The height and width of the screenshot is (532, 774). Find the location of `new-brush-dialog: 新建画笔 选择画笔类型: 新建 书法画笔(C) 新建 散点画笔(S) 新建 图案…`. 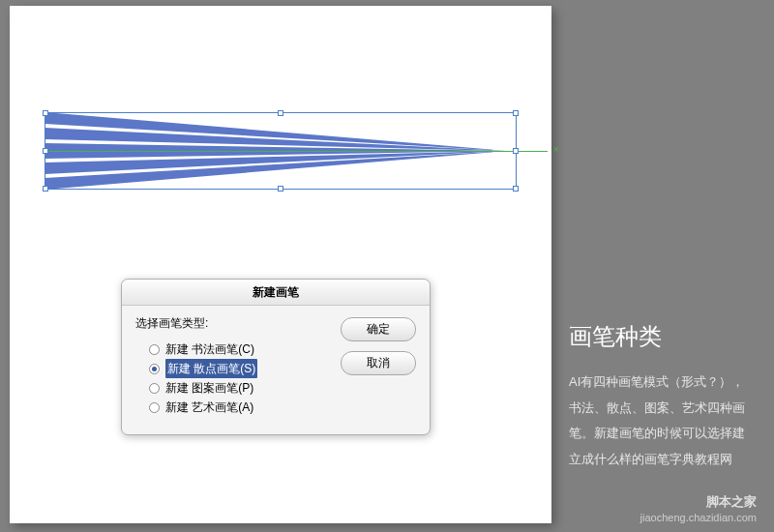

new-brush-dialog: 新建画笔 选择画笔类型: 新建 书法画笔(C) 新建 散点画笔(S) 新建 图案… is located at coordinates (276, 357).